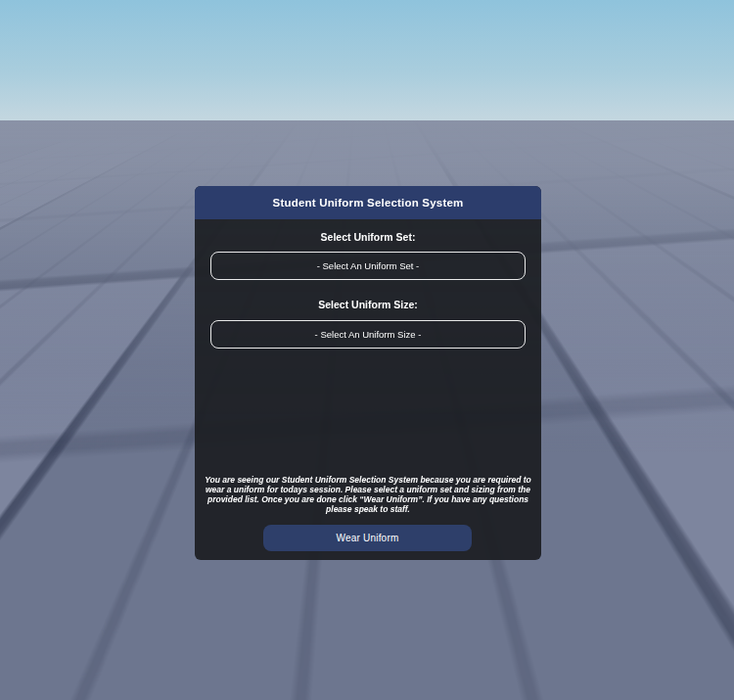 The height and width of the screenshot is (700, 734). Describe the element at coordinates (368, 266) in the screenshot. I see `uniform-set-selected-value: - Select An Uniform Set -` at that location.